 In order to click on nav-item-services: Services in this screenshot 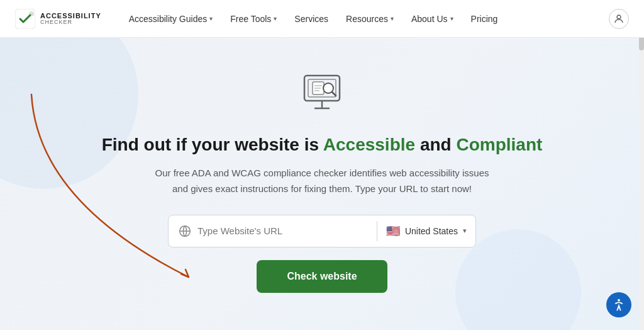, I will do `click(311, 19)`.